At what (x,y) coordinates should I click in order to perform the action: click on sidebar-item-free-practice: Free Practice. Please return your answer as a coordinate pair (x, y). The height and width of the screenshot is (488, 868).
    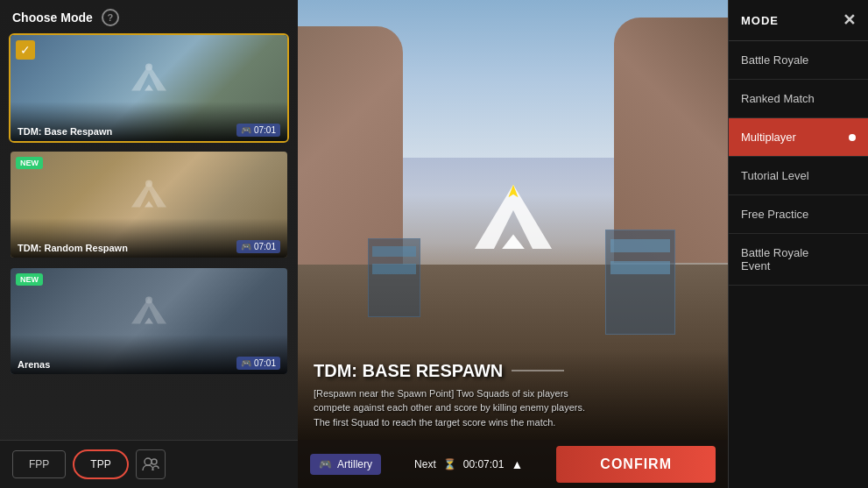
    Looking at the image, I should click on (799, 215).